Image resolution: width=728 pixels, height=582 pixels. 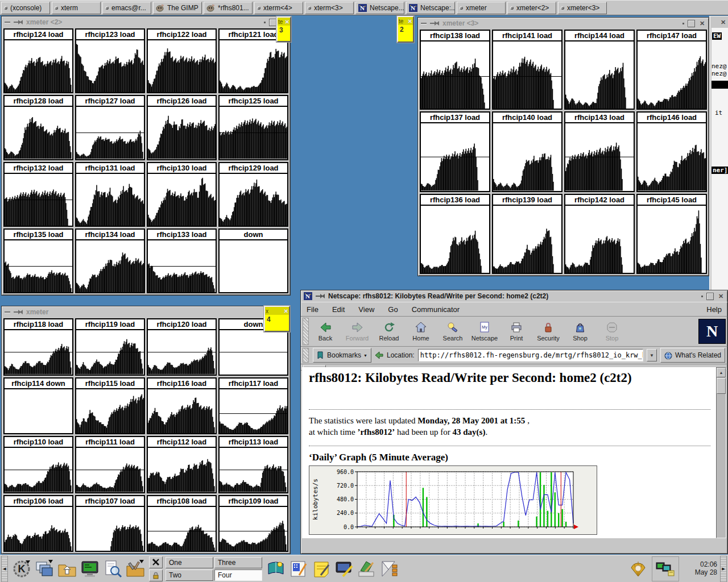 What do you see at coordinates (485, 331) in the screenshot?
I see `netscape-button: MyNetscape` at bounding box center [485, 331].